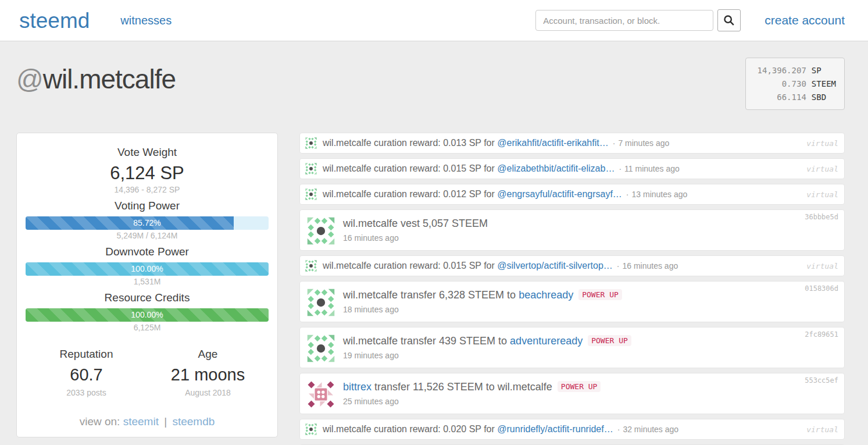 The width and height of the screenshot is (868, 445). Describe the element at coordinates (141, 421) in the screenshot. I see `steemit-link: steemit` at that location.